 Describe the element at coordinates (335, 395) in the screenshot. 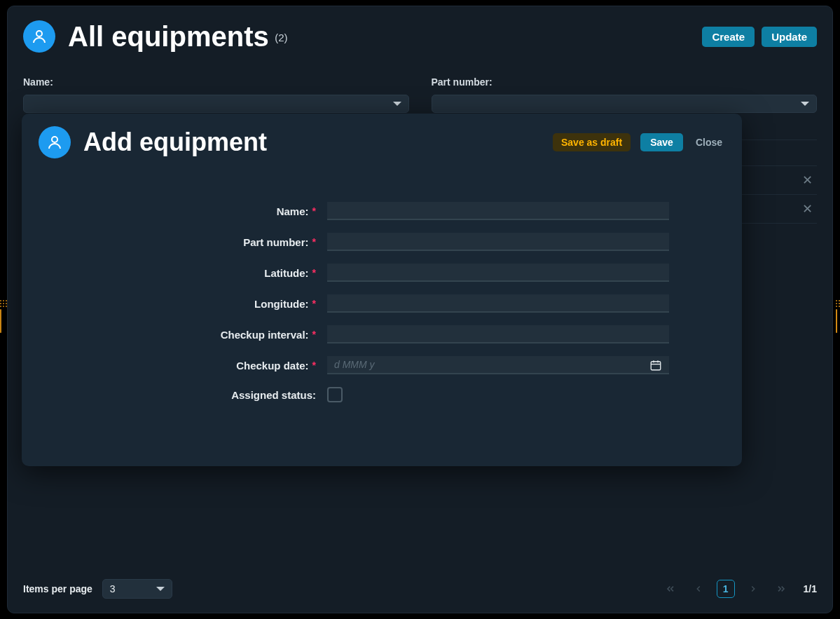

I see `assigned-status-checkbox` at that location.